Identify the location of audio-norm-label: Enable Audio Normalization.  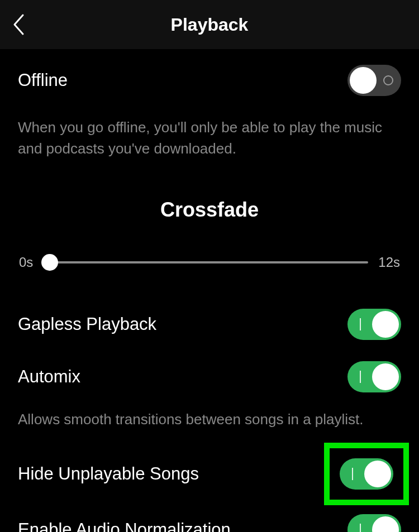
(124, 526).